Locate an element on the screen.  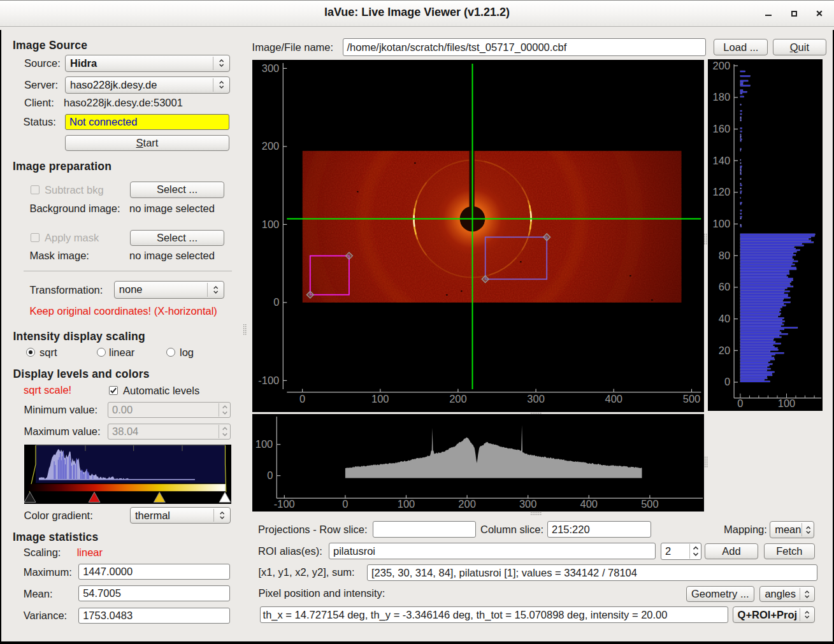
svg-text: 160 is located at coordinates (721, 129).